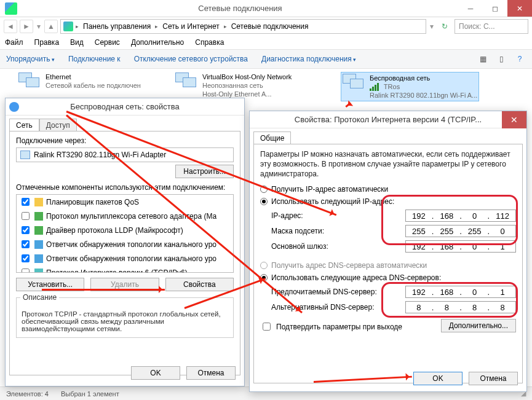 The height and width of the screenshot is (400, 532). I want to click on dialog-title: Свойства: Протокол Интернета версии 4 (T…, so click(388, 120).